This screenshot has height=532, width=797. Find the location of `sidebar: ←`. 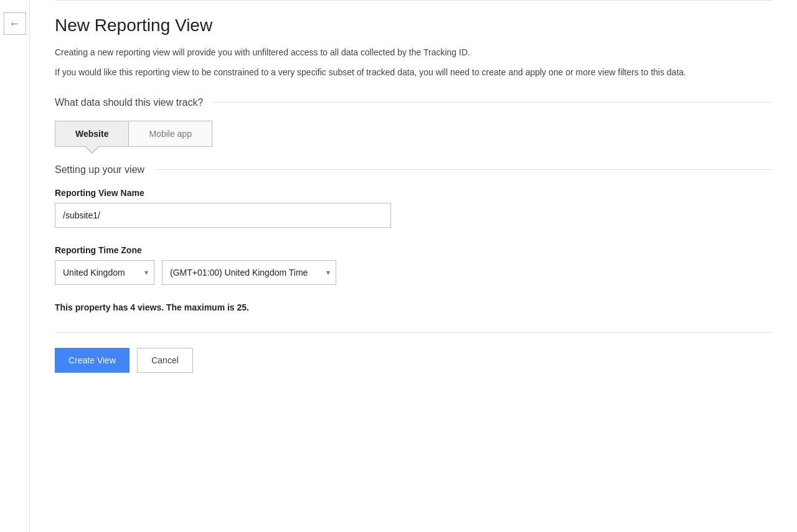

sidebar: ← is located at coordinates (15, 266).